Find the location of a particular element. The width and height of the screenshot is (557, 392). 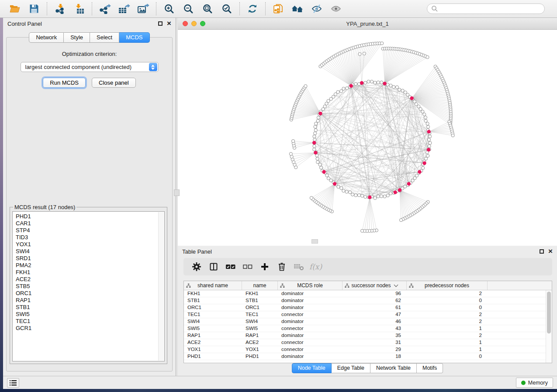

table-cell: connector is located at coordinates (310, 349).